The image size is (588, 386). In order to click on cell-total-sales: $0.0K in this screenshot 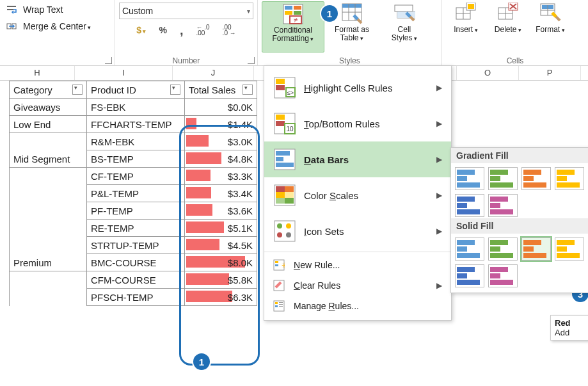, I will do `click(221, 108)`.